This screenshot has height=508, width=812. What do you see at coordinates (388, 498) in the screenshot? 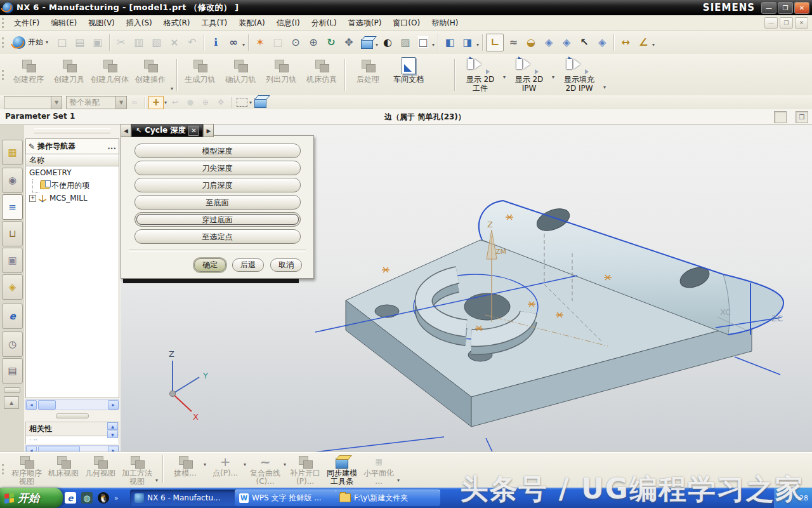
I see `taskbar-item-folder: F:\y\新建文件夹` at bounding box center [388, 498].